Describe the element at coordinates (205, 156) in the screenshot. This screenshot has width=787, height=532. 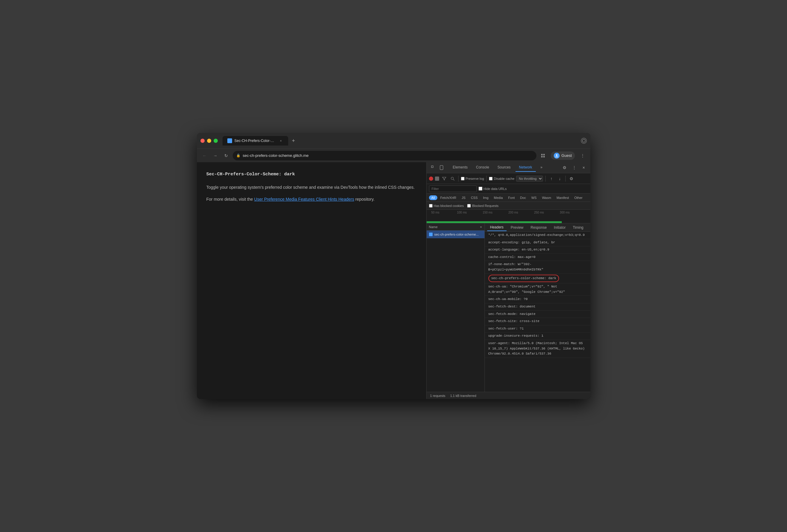
I see `back-button: ←` at that location.